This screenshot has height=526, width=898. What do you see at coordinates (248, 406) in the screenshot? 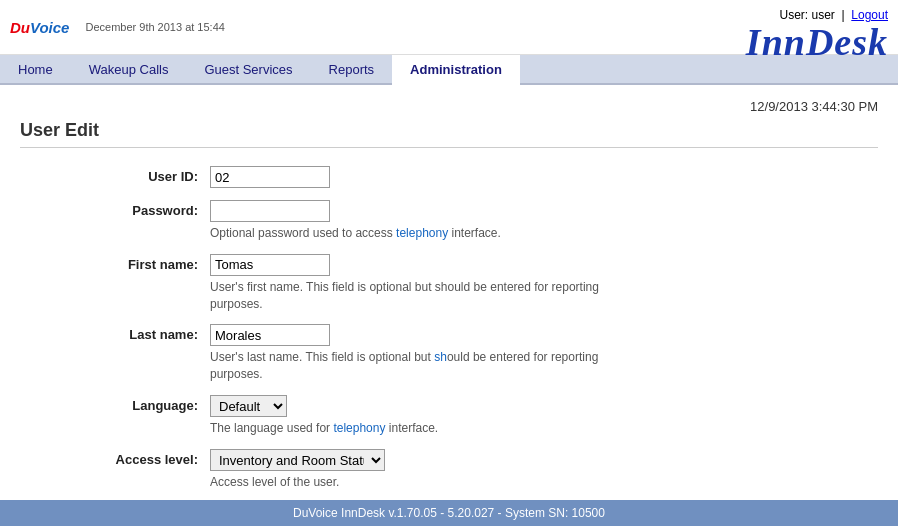
I see `language-select: Default English Spanish French` at bounding box center [248, 406].